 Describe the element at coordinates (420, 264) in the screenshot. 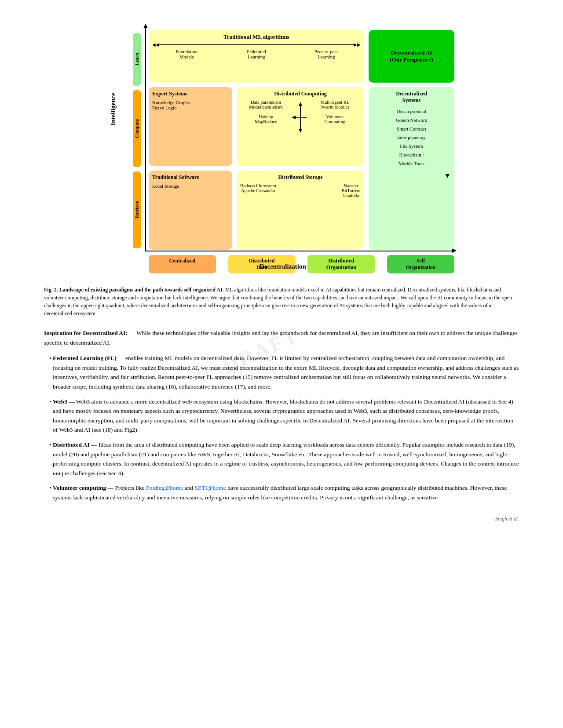

I see `label-self-org: SelfOrganization` at that location.